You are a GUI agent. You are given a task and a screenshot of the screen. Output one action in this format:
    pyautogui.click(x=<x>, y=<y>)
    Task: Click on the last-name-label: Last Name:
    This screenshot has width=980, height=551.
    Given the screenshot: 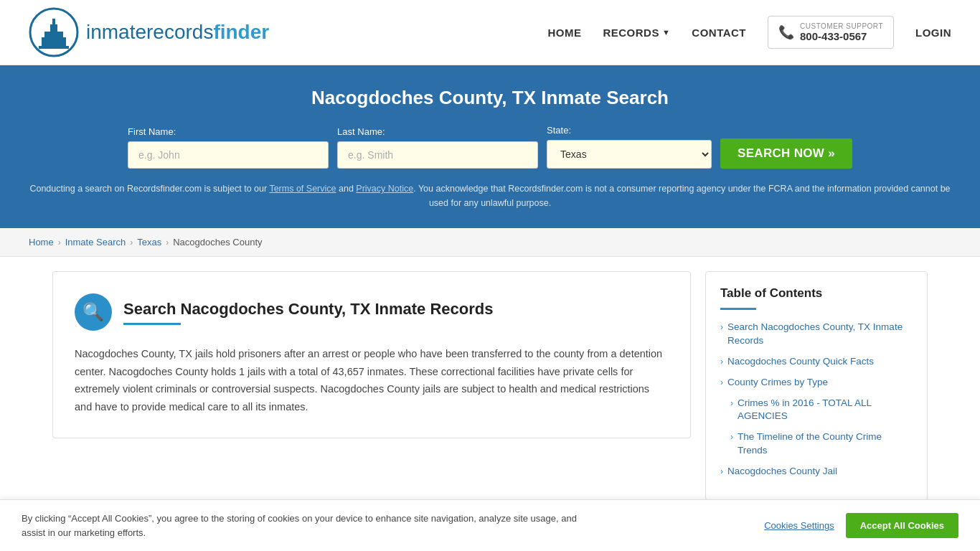 What is the action you would take?
    pyautogui.click(x=361, y=132)
    